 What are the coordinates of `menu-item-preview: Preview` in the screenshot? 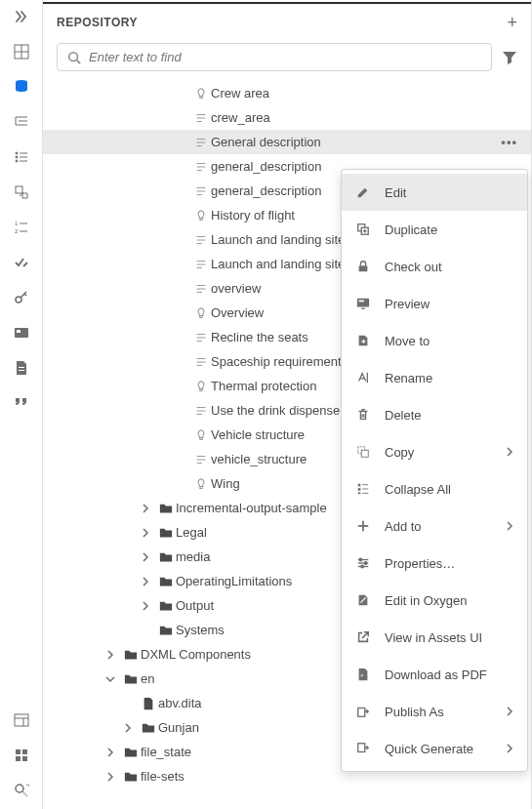 It's located at (434, 303).